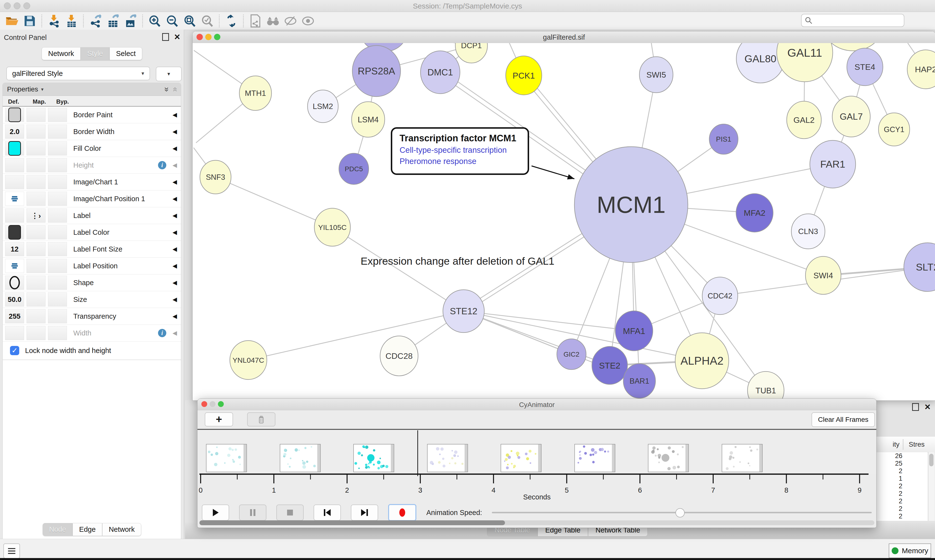  I want to click on property-row: Image/Chart Position 1◀, so click(92, 199).